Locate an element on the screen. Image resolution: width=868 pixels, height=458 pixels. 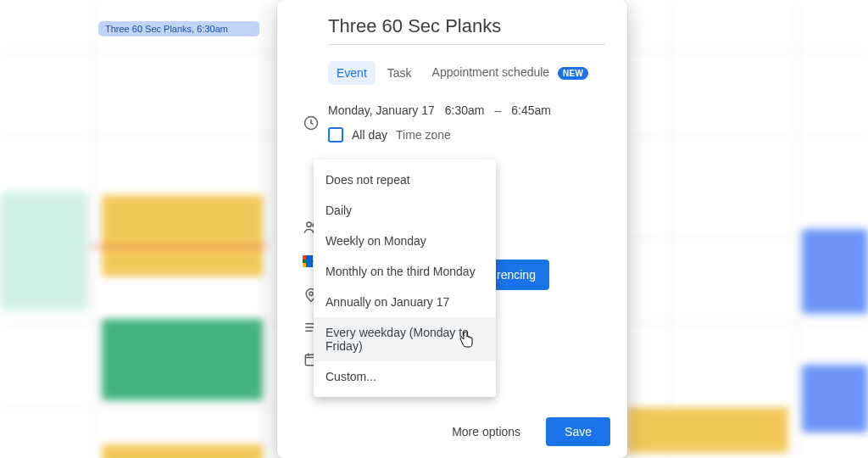
calendar-pill-event: Three 60 Sec Planks, 6:30am is located at coordinates (179, 29).